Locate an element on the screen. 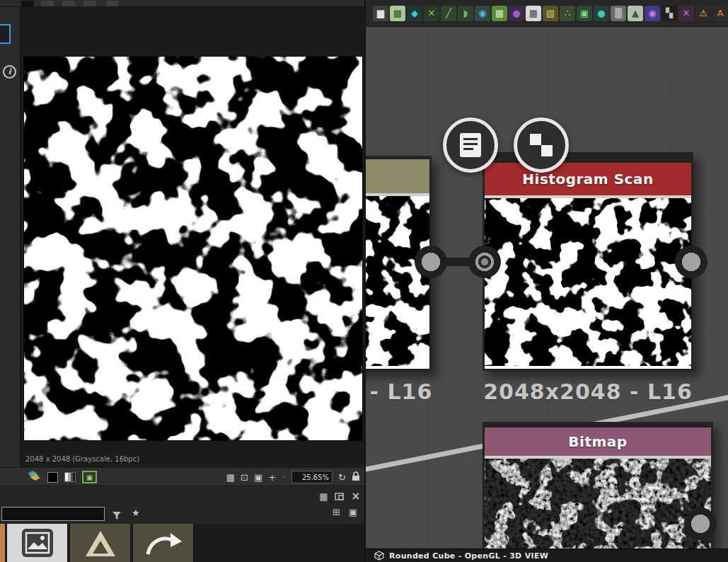 The image size is (728, 562). node-toolbar-globe-icon: ◉ is located at coordinates (483, 13).